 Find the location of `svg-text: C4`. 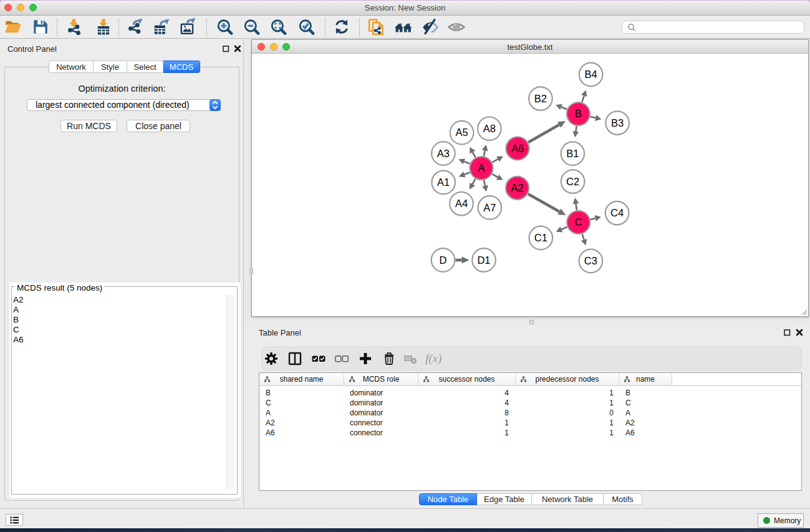

svg-text: C4 is located at coordinates (617, 213).